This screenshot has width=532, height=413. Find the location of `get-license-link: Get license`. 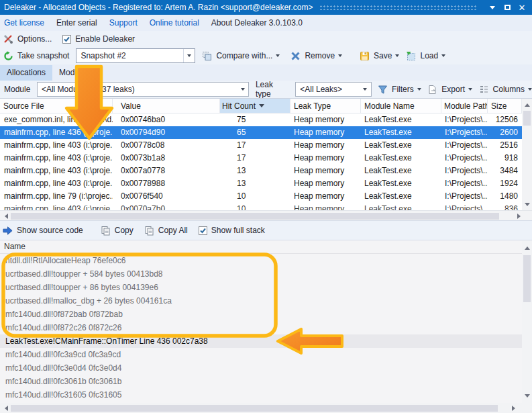

get-license-link: Get license is located at coordinates (24, 23).